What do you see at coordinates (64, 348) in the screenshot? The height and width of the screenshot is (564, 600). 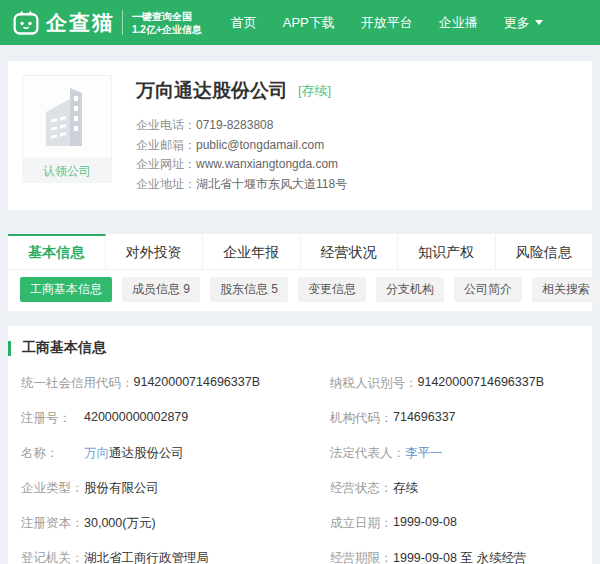 I see `section-title: 工商基本信息` at bounding box center [64, 348].